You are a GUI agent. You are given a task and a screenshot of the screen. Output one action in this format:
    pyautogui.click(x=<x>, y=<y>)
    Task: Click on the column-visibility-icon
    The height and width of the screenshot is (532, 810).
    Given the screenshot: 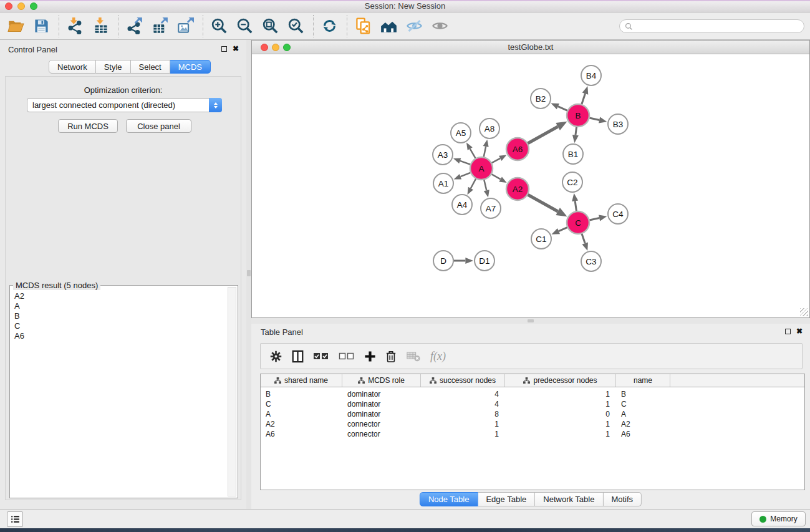 What is the action you would take?
    pyautogui.click(x=298, y=356)
    